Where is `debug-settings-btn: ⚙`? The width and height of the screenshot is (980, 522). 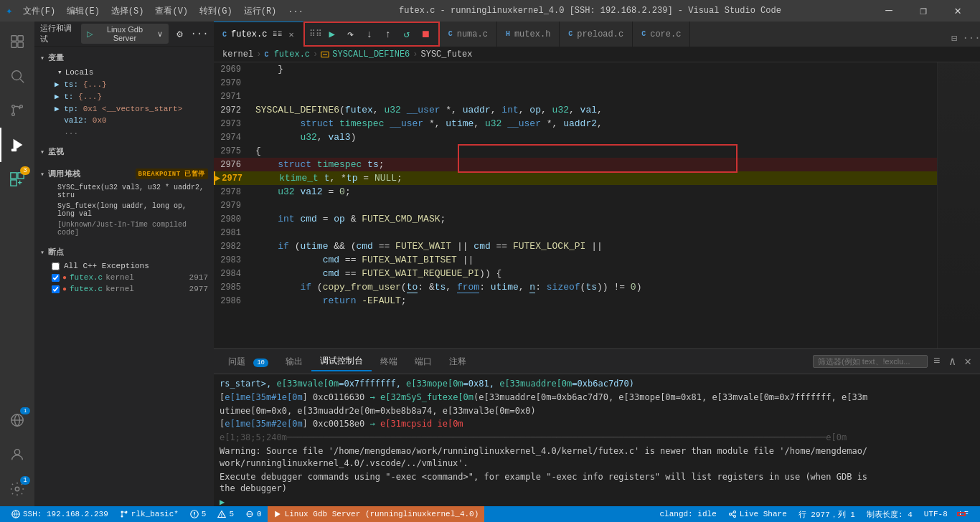
debug-settings-btn: ⚙ is located at coordinates (179, 34).